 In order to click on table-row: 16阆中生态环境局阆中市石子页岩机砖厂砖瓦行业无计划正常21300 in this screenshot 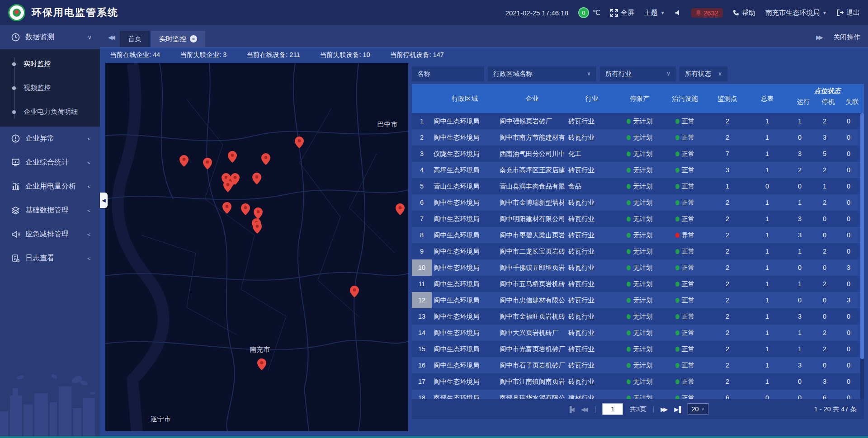, I will do `click(638, 365)`.